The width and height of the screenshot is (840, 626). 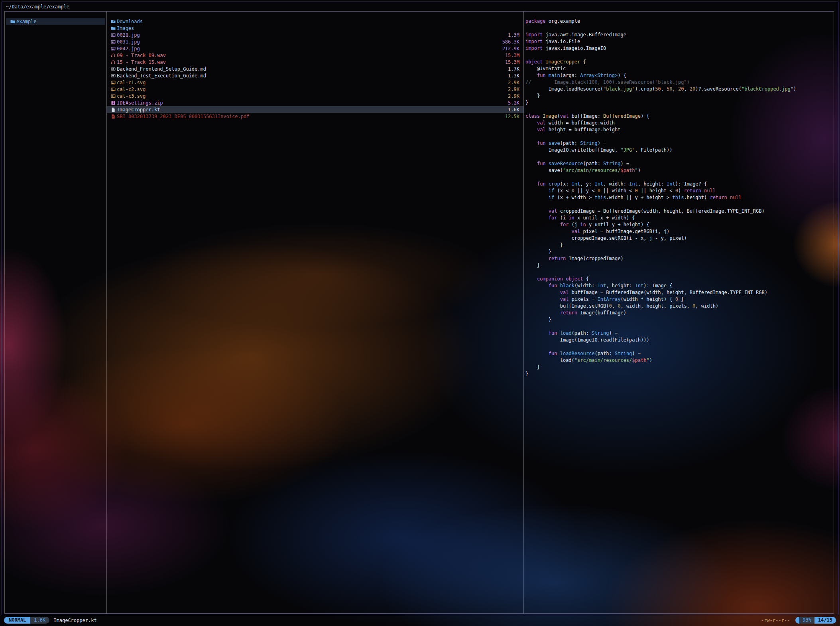 What do you see at coordinates (128, 49) in the screenshot?
I see `file-name: 0042.jpg` at bounding box center [128, 49].